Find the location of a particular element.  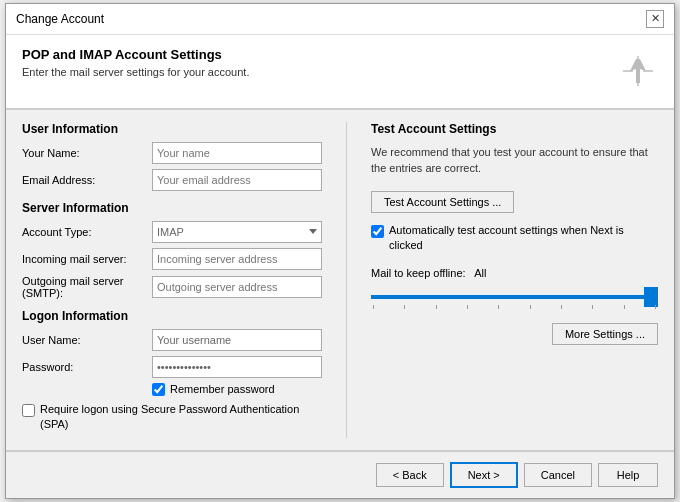

title-bar: Change Account ✕ is located at coordinates (340, 20).